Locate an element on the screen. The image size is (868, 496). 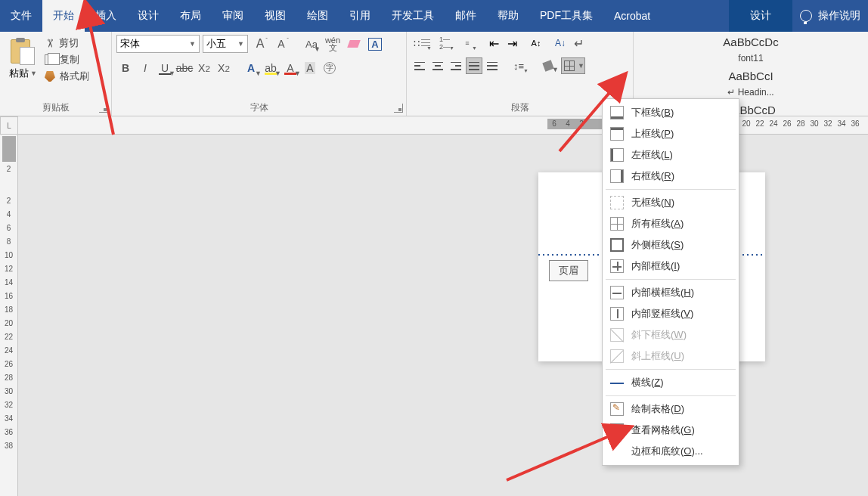
text-effects-button: A▼ is located at coordinates (251, 68).